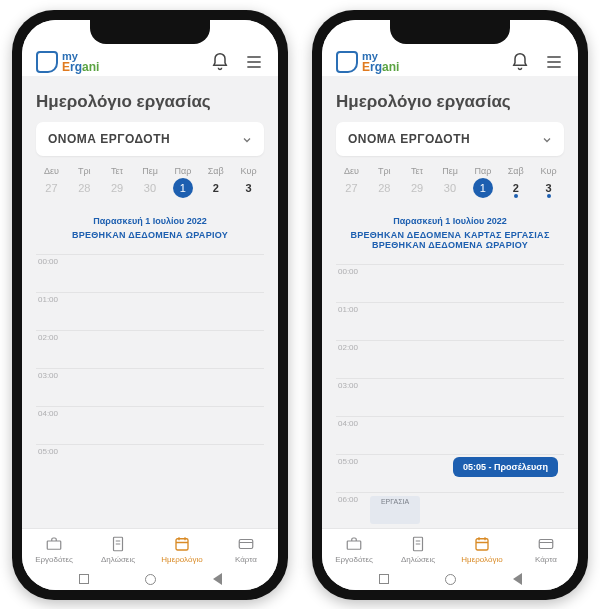 The width and height of the screenshot is (600, 609). What do you see at coordinates (54, 560) in the screenshot?
I see `nav-label: Εργοδότες` at bounding box center [54, 560].